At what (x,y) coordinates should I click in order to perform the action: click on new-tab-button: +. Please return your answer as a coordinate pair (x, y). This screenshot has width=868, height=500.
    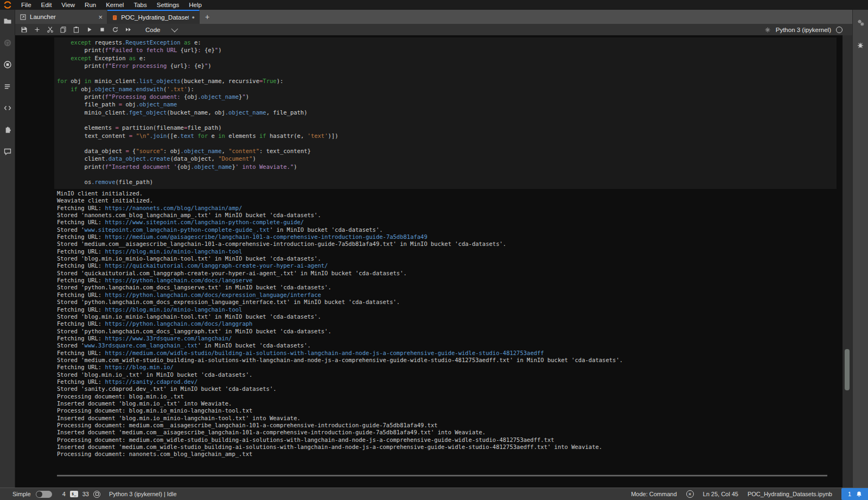
    Looking at the image, I should click on (207, 17).